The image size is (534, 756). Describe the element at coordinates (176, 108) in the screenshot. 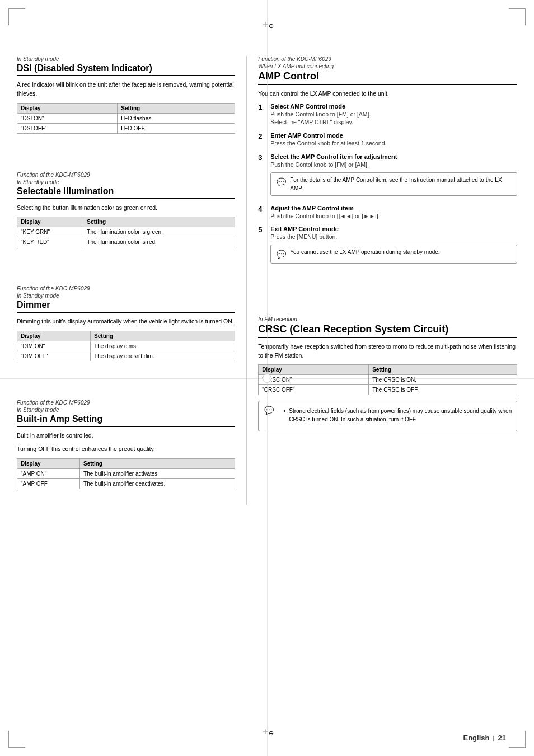

I see `dsi-table-header-setting: Setting` at that location.